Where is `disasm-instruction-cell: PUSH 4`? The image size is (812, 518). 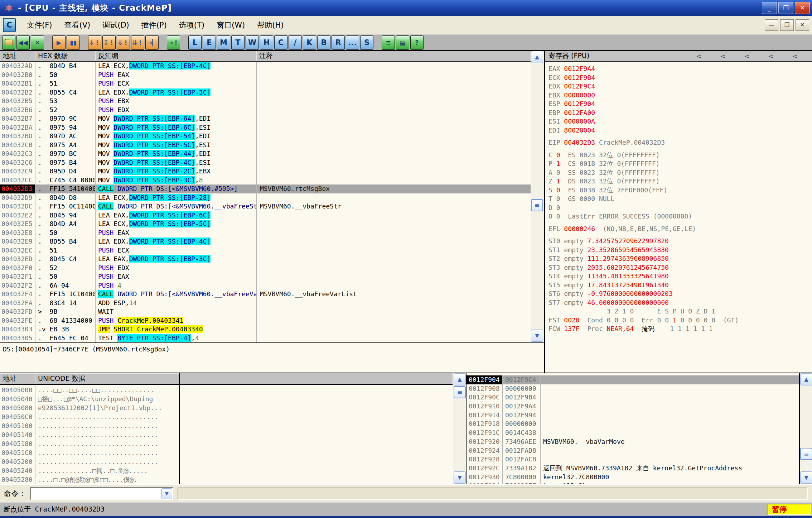
disasm-instruction-cell: PUSH 4 is located at coordinates (176, 286).